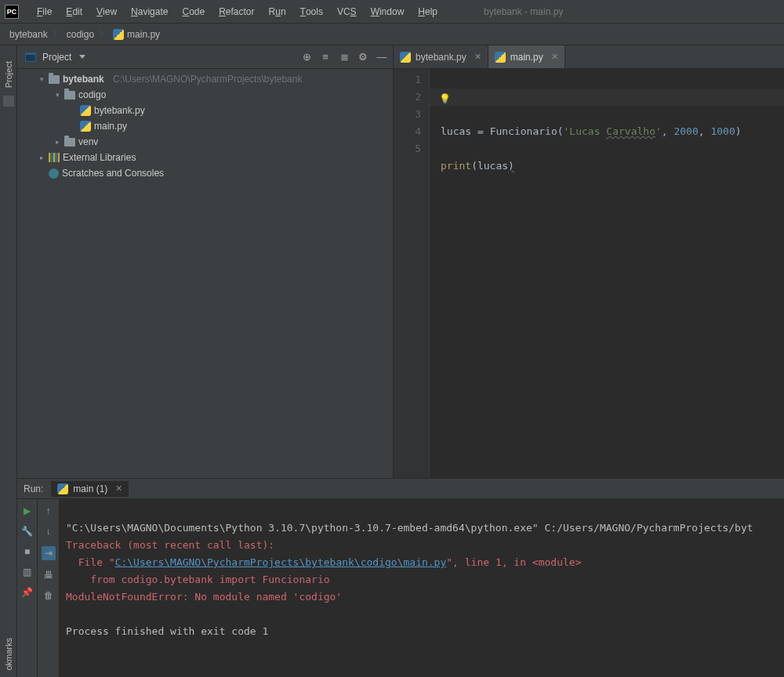 The width and height of the screenshot is (784, 677). What do you see at coordinates (325, 57) in the screenshot?
I see `expand-all-icon: ≡` at bounding box center [325, 57].